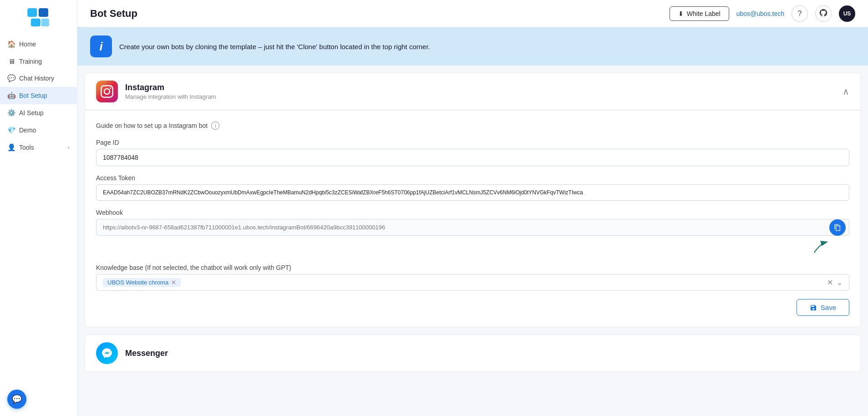 The width and height of the screenshot is (868, 416). Describe the element at coordinates (147, 353) in the screenshot. I see `messenger-info: Messenger` at that location.